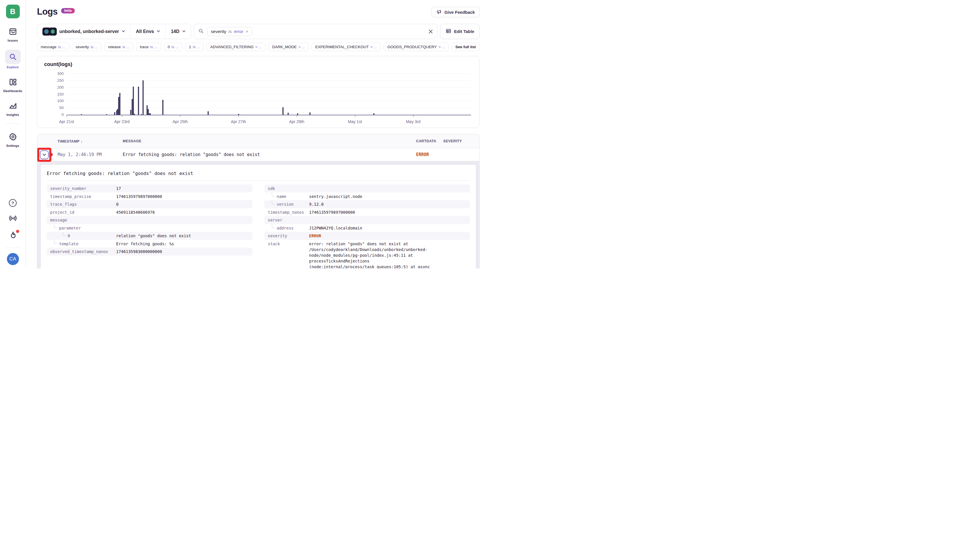 The width and height of the screenshot is (980, 537). What do you see at coordinates (201, 32) in the screenshot?
I see `search-icon` at bounding box center [201, 32].